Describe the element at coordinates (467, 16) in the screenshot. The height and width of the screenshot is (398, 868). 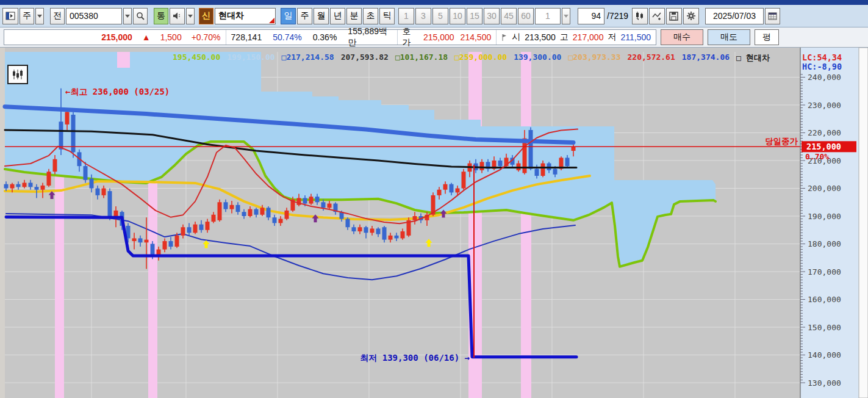
I see `minute-buttons: 1 3 5 10 15 30 45 60` at that location.